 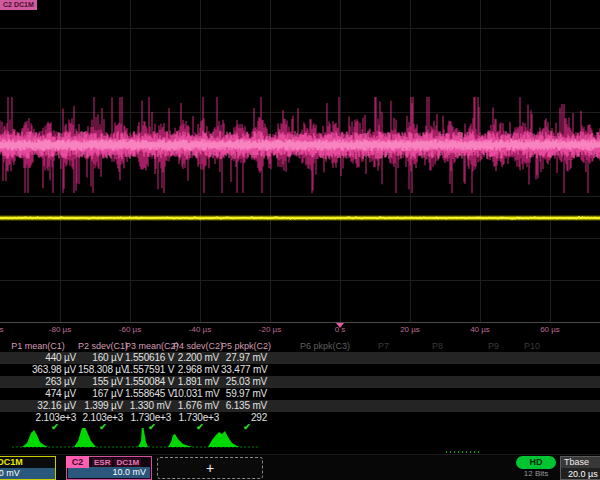 What do you see at coordinates (300, 418) in the screenshot?
I see `measurement-row-num: 2.103e+3 2.103e+3 1.730e+3 1.730e+3 292` at bounding box center [300, 418].